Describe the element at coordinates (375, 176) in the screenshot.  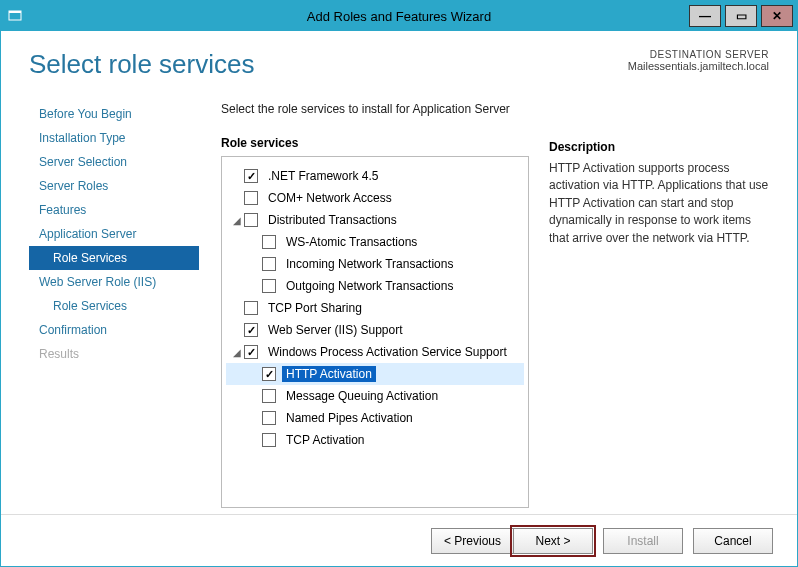
I see `tree-row: ◢.NET Framework 4.5` at that location.